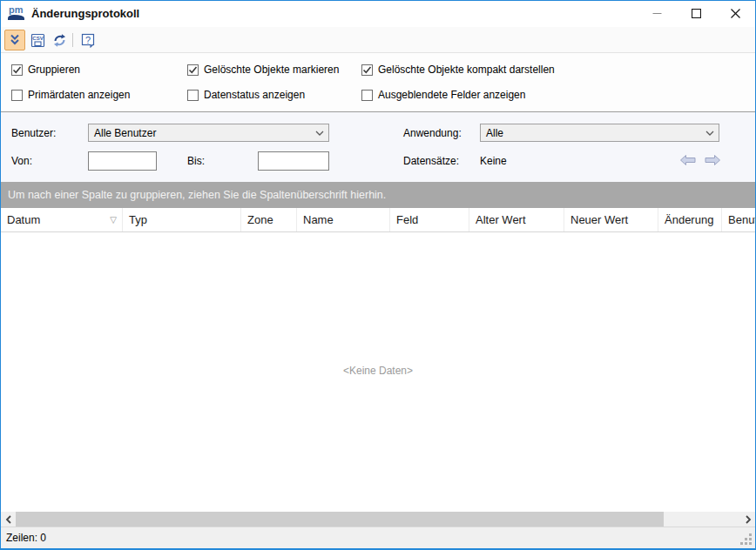 The width and height of the screenshot is (756, 550). I want to click on horizontal-scrollbar, so click(378, 519).